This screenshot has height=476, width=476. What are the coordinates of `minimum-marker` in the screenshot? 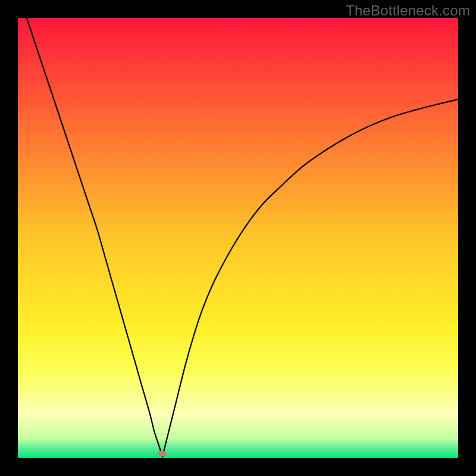 It's located at (162, 453).